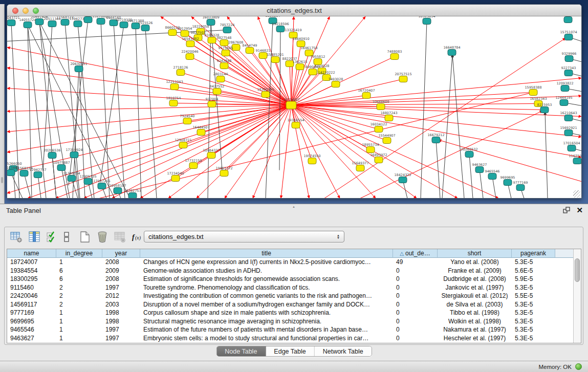 Image resolution: width=588 pixels, height=372 pixels. What do you see at coordinates (244, 236) in the screenshot?
I see `table-source-select: citations_edges.txt ▲▼` at bounding box center [244, 236].